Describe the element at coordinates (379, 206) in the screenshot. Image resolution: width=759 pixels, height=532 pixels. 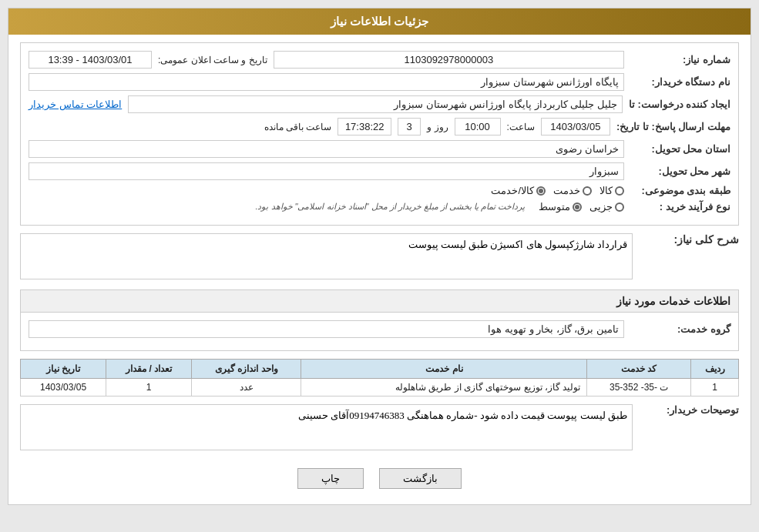
I see `row-noe-farayand: نوع فرآیند خرید : جزیی متوسط پرداخت تمام…` at that location.